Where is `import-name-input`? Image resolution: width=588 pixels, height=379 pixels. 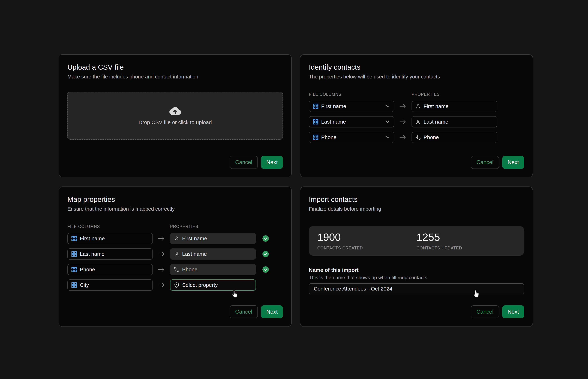 import-name-input is located at coordinates (417, 289).